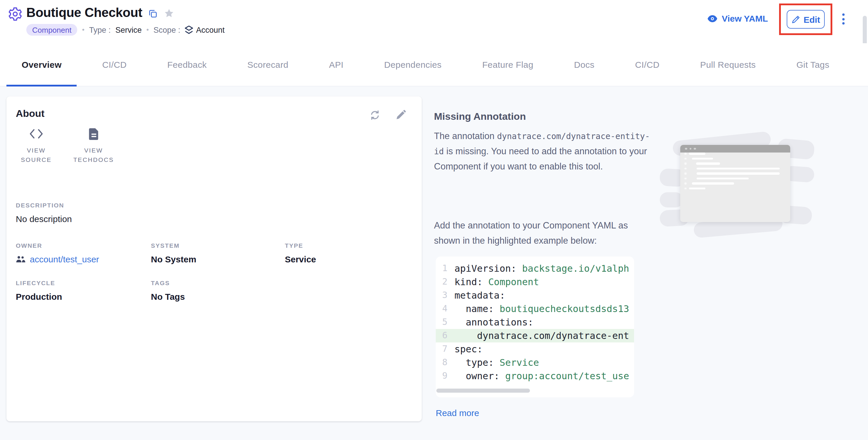 The image size is (868, 440). Describe the element at coordinates (268, 65) in the screenshot. I see `tab-scorecard: Scorecard` at that location.